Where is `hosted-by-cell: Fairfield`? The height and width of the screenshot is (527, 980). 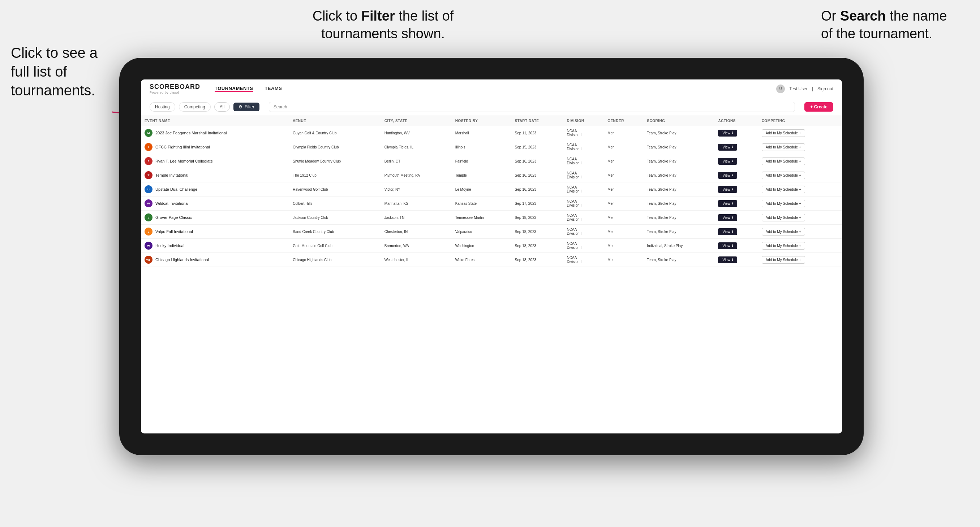
hosted-by-cell: Fairfield is located at coordinates (482, 161).